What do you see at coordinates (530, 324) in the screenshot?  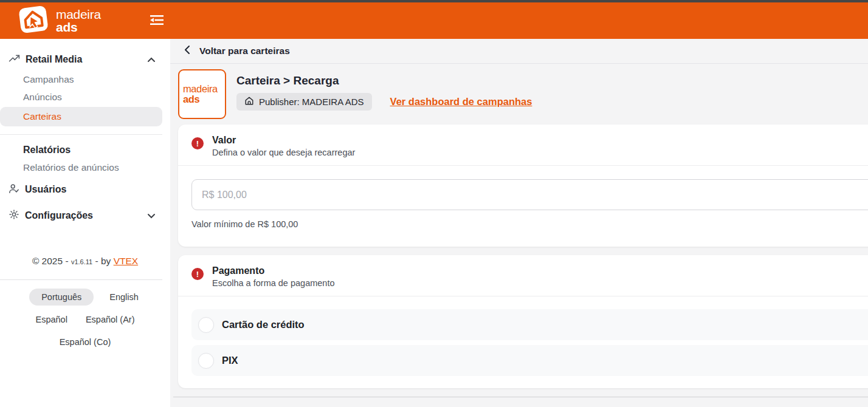 I see `payment-option-credit-card: Cartão de crédito` at bounding box center [530, 324].